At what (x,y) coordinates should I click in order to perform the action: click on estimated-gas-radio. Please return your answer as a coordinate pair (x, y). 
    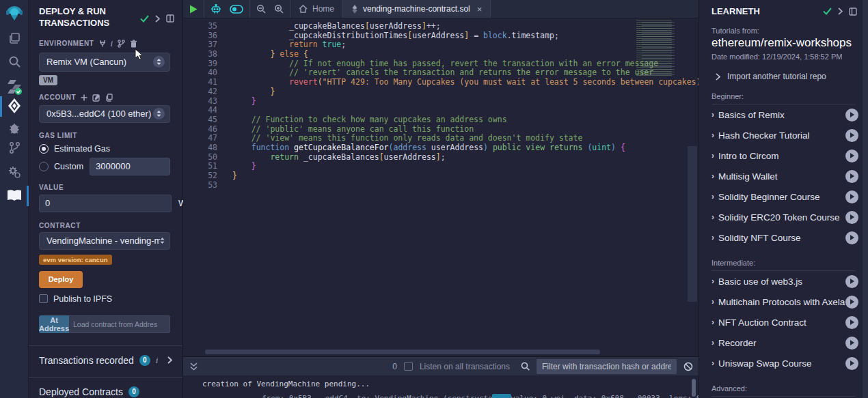
    Looking at the image, I should click on (44, 149).